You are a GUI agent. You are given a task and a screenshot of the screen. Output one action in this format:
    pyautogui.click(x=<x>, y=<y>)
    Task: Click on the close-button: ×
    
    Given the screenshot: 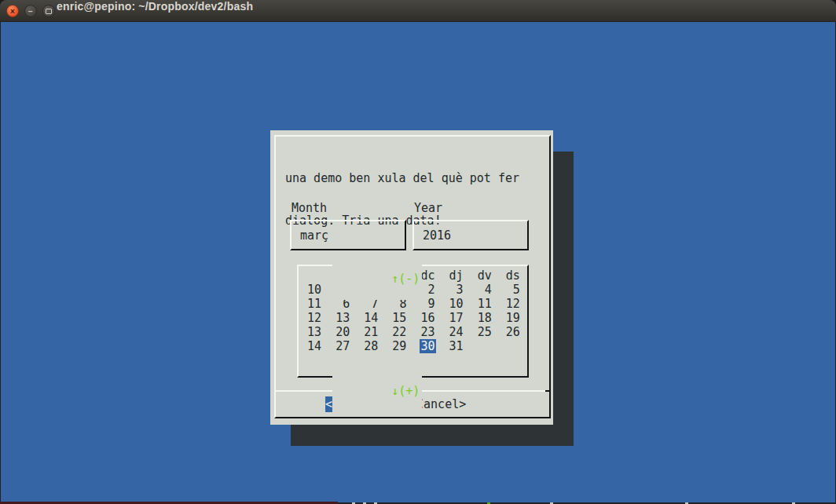 What is the action you would take?
    pyautogui.click(x=13, y=11)
    